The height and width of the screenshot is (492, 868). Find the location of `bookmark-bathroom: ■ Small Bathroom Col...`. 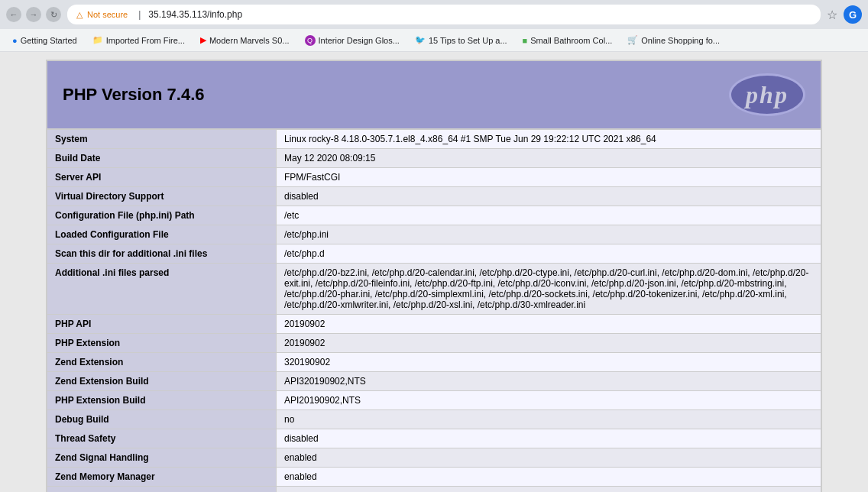

bookmark-bathroom: ■ Small Bathroom Col... is located at coordinates (568, 40).